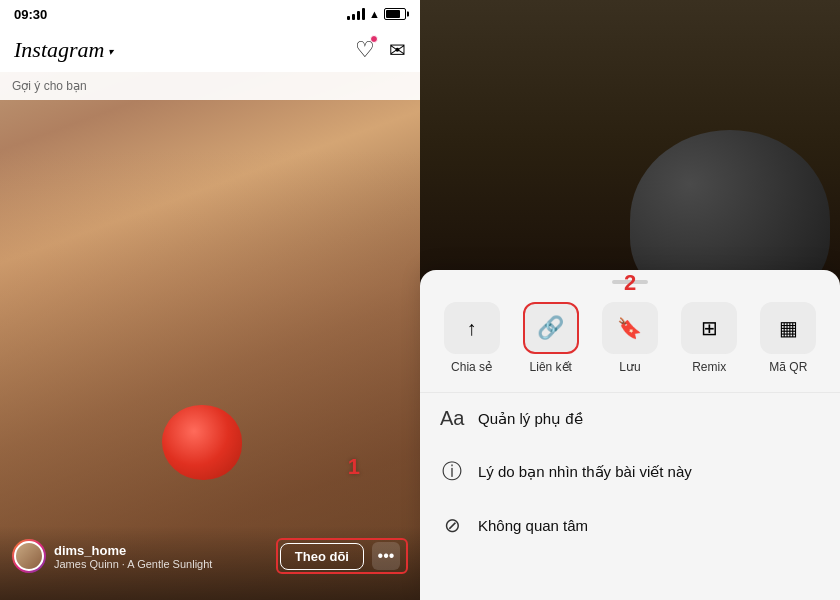  I want to click on link-icon: 🔗, so click(550, 328).